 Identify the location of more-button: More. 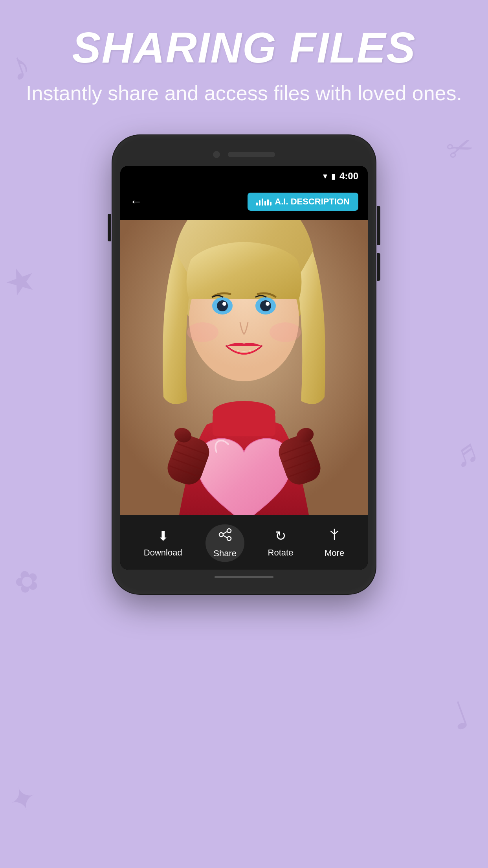
(334, 543).